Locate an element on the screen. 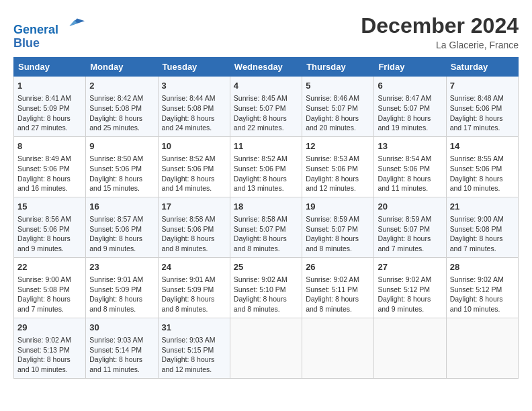  day-number: 13 is located at coordinates (410, 146).